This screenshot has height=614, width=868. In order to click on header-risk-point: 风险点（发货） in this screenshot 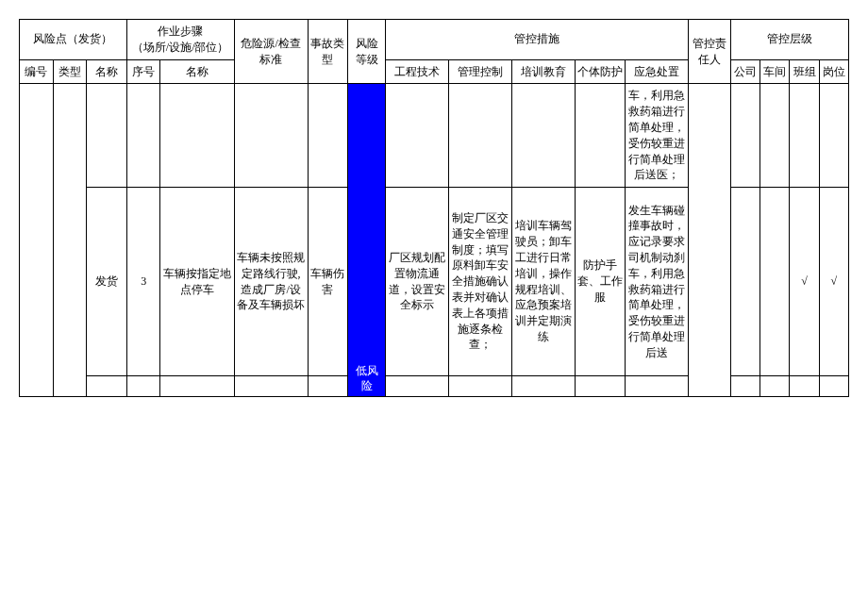, I will do `click(74, 40)`.